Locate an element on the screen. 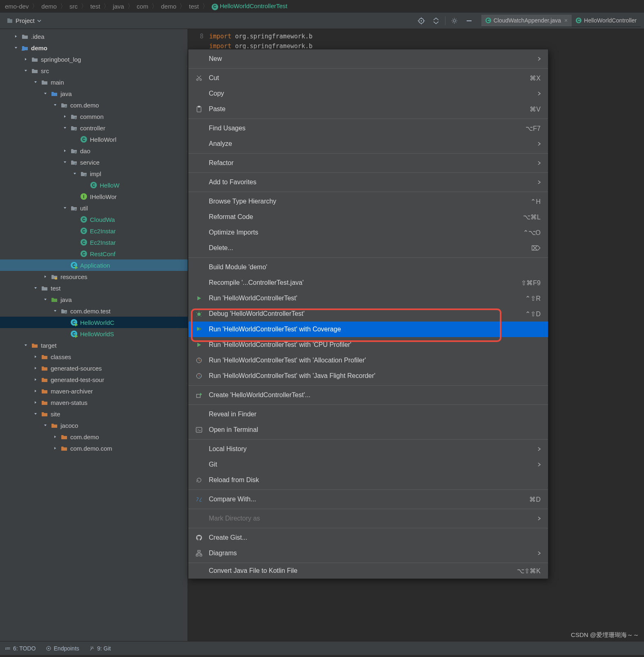 Image resolution: width=644 pixels, height=657 pixels. menu-item: Paste⌘V is located at coordinates (368, 109).